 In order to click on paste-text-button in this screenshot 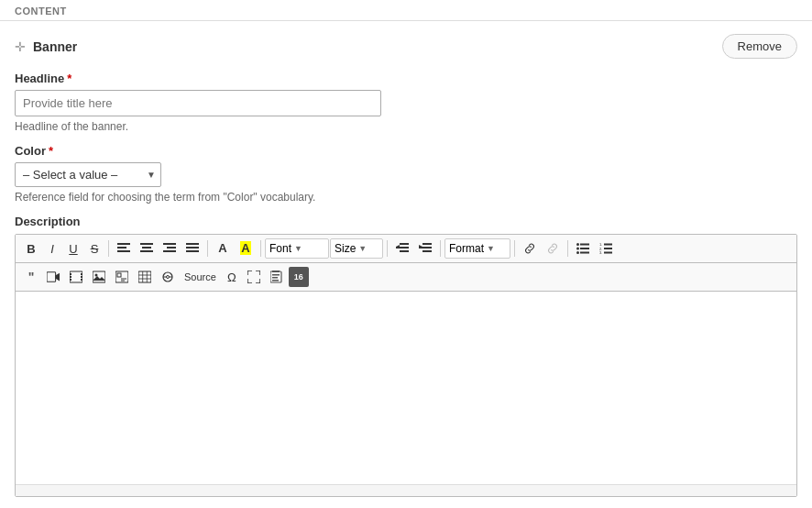, I will do `click(277, 277)`.